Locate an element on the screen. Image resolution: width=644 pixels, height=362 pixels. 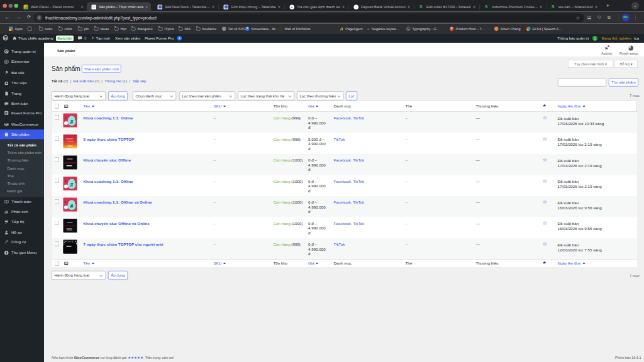
svg-text: W is located at coordinates (6, 124).